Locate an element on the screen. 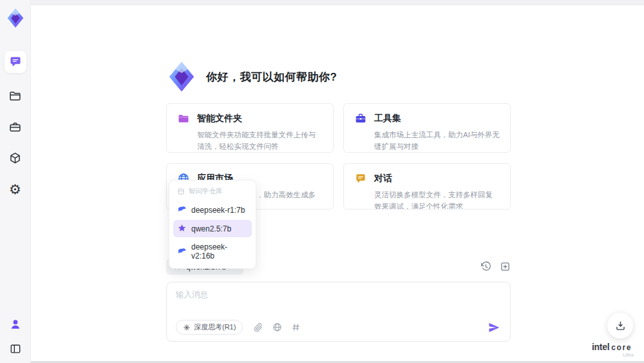 The image size is (644, 363). sidebar-item-models is located at coordinates (15, 158).